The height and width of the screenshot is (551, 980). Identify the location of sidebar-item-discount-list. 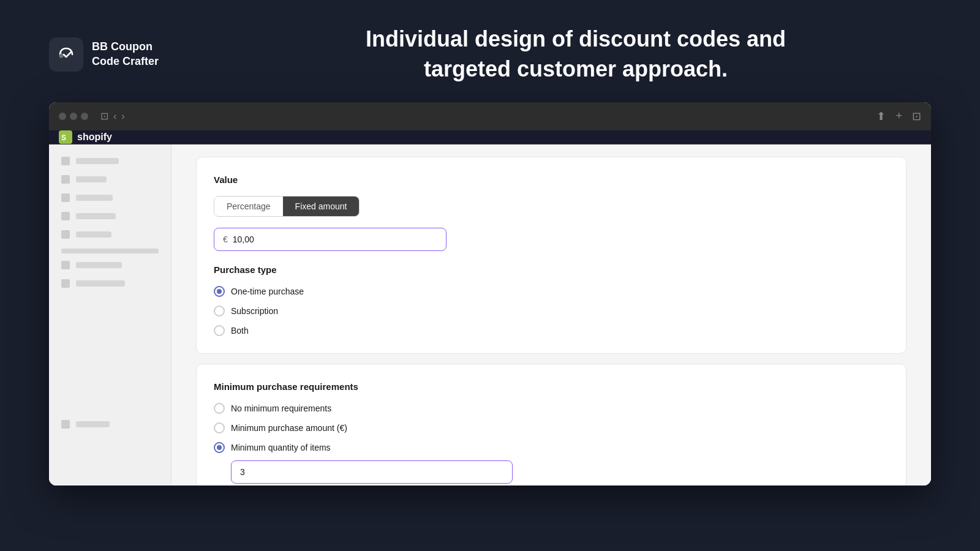
(110, 265).